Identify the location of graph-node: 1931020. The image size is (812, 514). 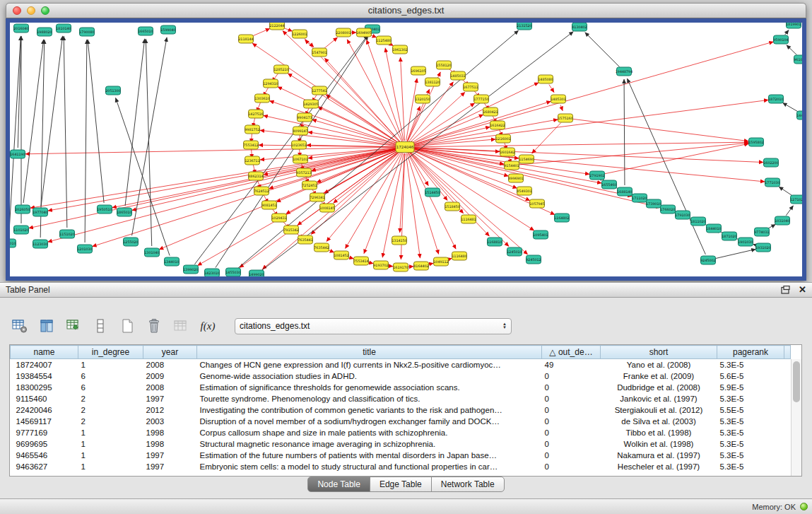
(763, 247).